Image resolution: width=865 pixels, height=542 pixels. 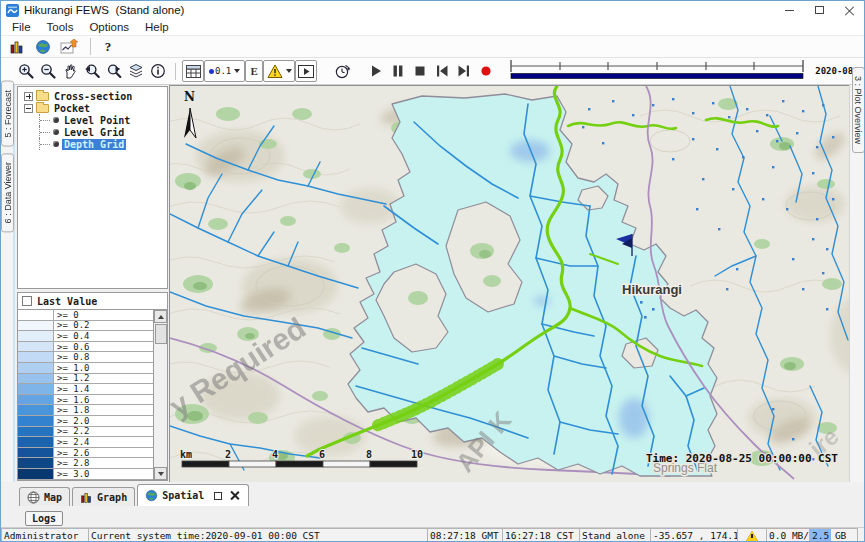 I want to click on panel-close-icon, so click(x=234, y=496).